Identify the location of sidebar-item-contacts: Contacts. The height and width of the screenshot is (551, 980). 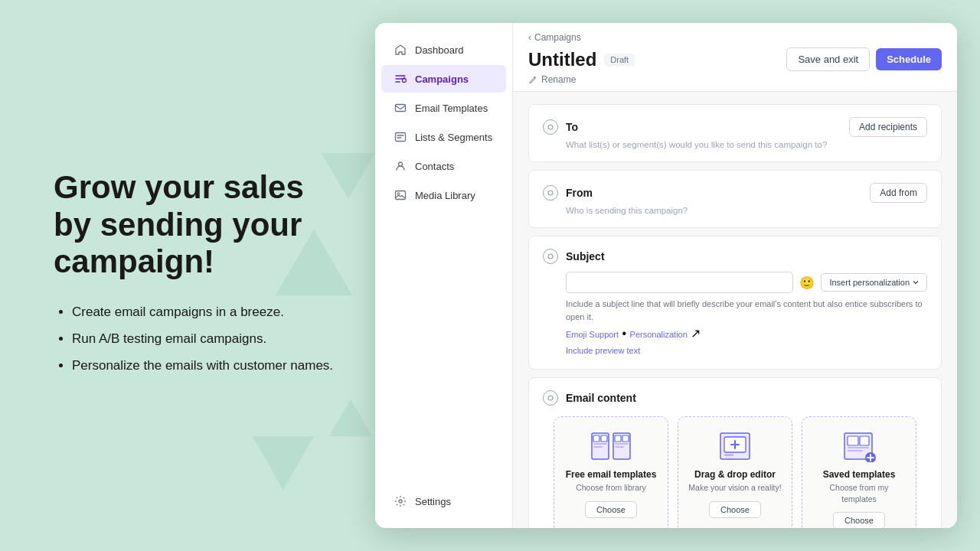
(444, 166).